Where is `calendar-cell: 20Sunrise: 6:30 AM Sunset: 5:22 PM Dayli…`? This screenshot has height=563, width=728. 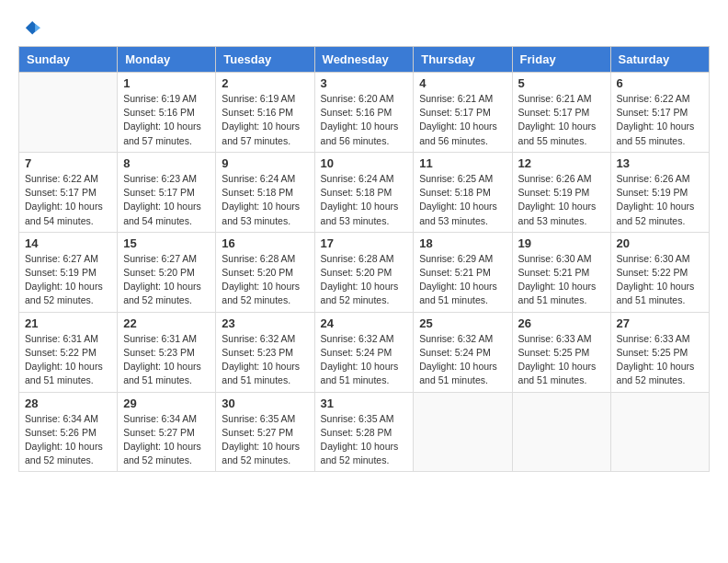
calendar-cell: 20Sunrise: 6:30 AM Sunset: 5:22 PM Dayli… is located at coordinates (660, 272).